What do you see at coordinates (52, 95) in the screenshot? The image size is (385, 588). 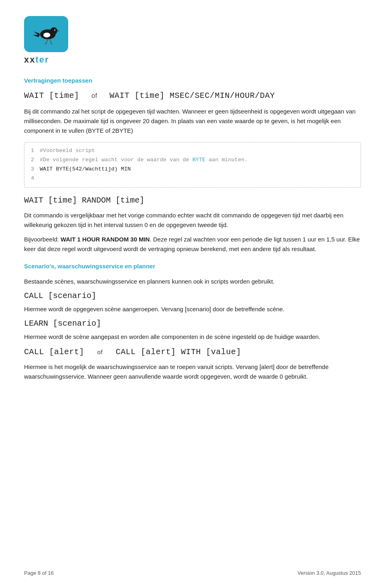 I see `wait-command-part1: WAIT [time]` at bounding box center [52, 95].